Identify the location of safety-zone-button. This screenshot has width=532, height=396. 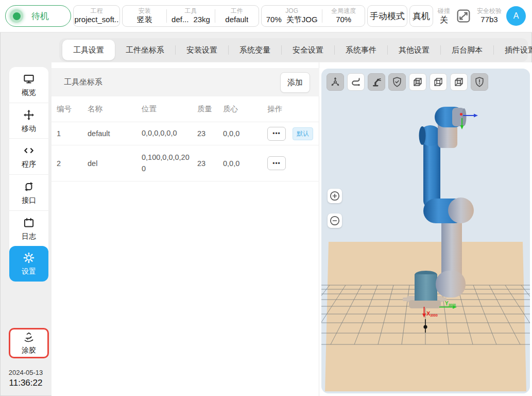
(397, 82).